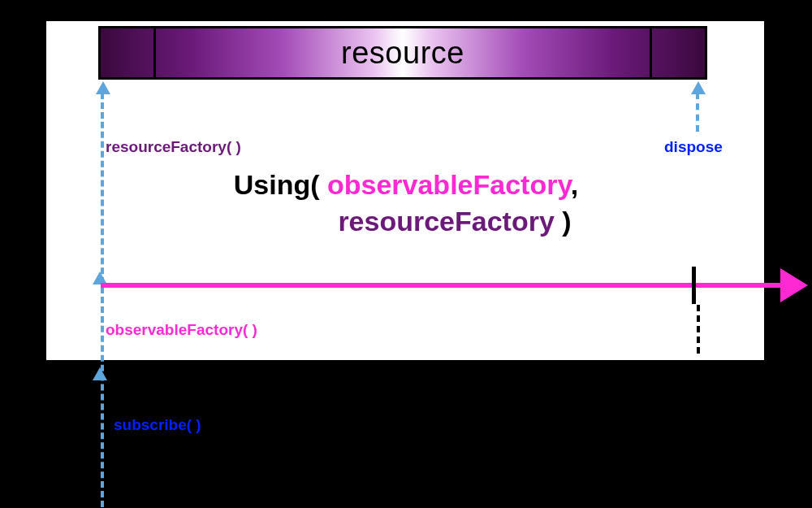 The image size is (812, 508). Describe the element at coordinates (403, 54) in the screenshot. I see `resource-label: resource` at that location.